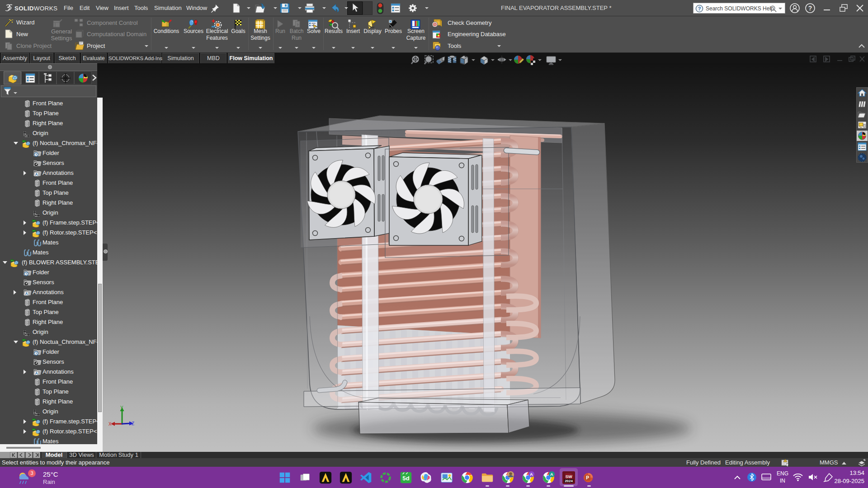 The image size is (868, 488). Describe the element at coordinates (569, 481) in the screenshot. I see `svg-text: 2024` at that location.